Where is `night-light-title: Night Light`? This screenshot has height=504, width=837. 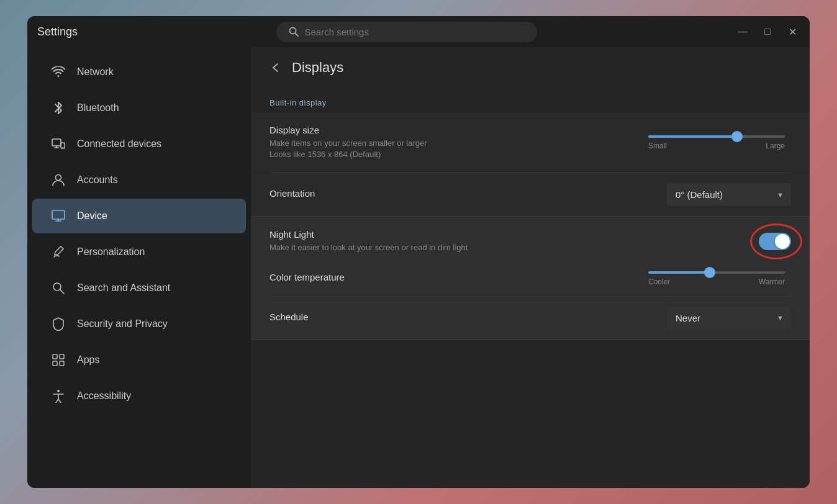 night-light-title: Night Light is located at coordinates (514, 235).